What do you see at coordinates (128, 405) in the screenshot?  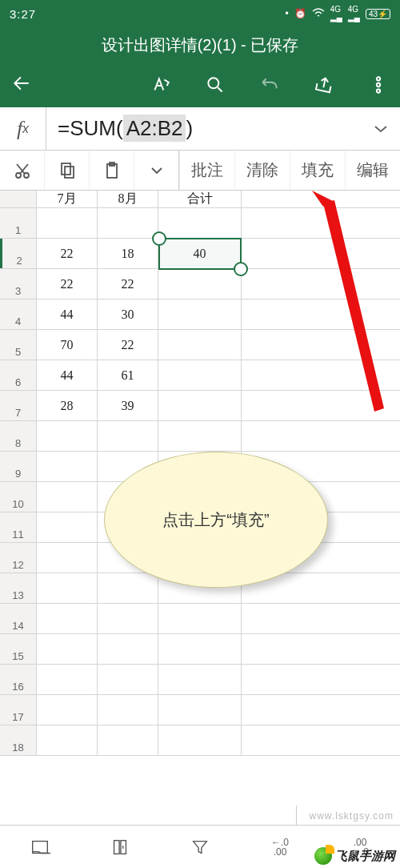 I see `data-cell: 39` at bounding box center [128, 405].